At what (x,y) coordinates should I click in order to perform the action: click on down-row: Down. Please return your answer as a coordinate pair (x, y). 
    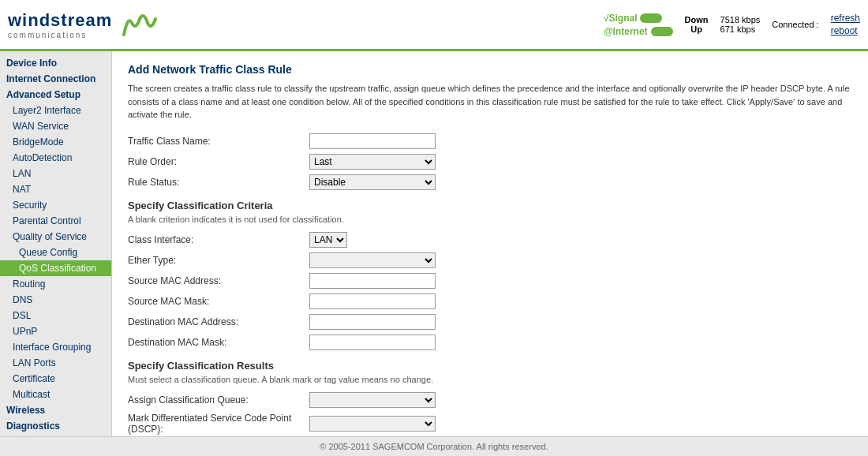
    Looking at the image, I should click on (697, 20).